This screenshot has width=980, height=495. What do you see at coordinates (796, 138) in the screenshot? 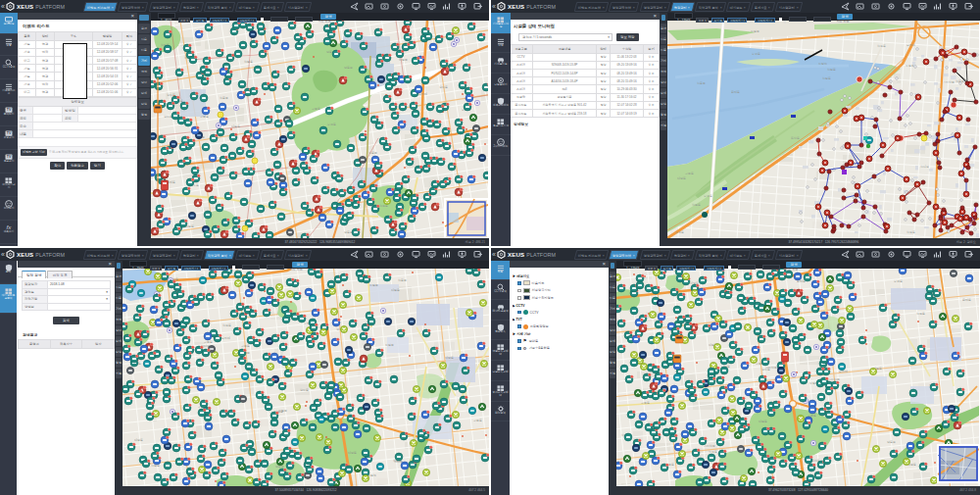
I see `svg-text: 독산동` at bounding box center [796, 138].